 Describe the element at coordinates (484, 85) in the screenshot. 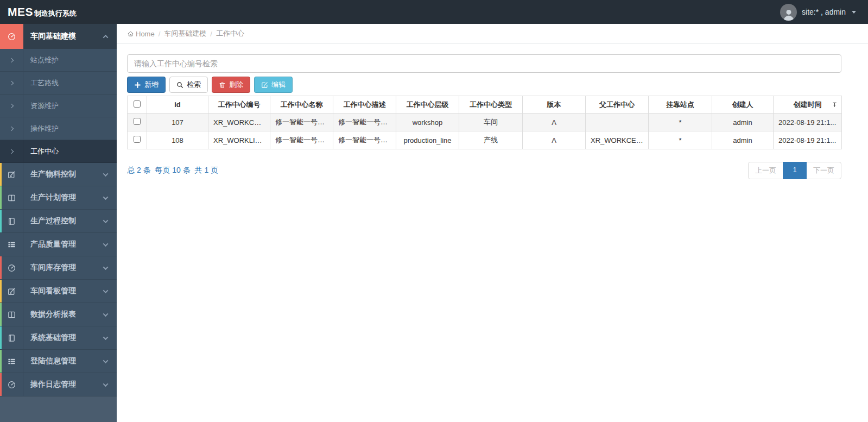

I see `toolbar: 新增 检索 删除 编辑` at that location.